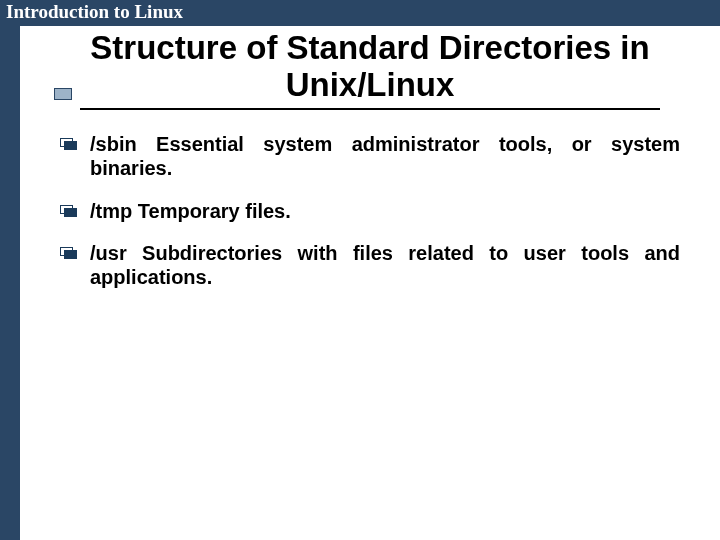 The height and width of the screenshot is (540, 720). Describe the element at coordinates (360, 13) in the screenshot. I see `header-bar: Introduction to Linux` at that location.